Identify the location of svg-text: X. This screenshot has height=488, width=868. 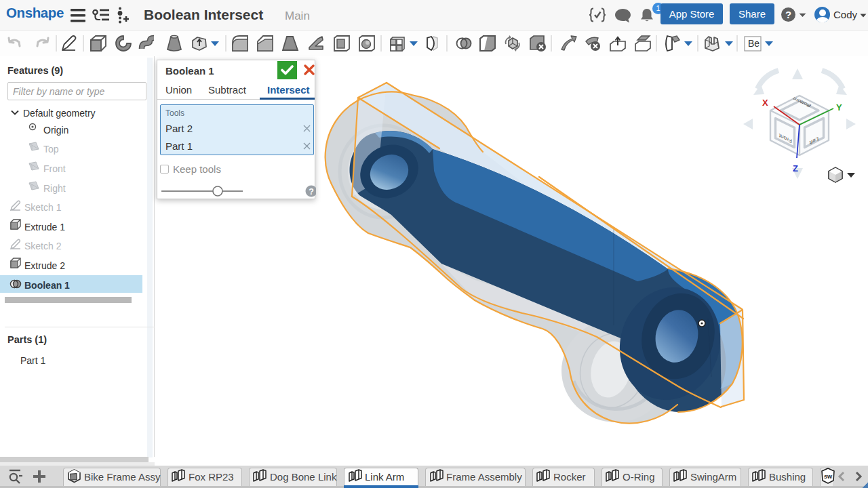
(765, 103).